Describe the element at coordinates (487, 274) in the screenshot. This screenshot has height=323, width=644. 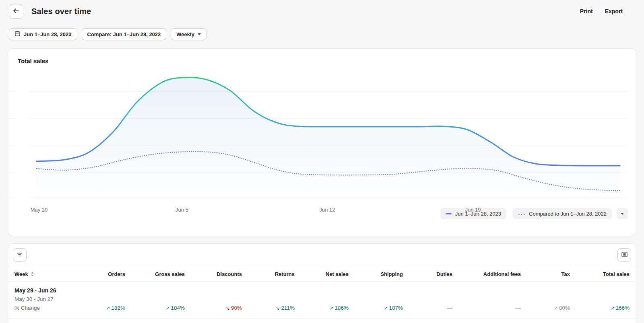
I see `column-header-additional-fees: Additional fees` at that location.